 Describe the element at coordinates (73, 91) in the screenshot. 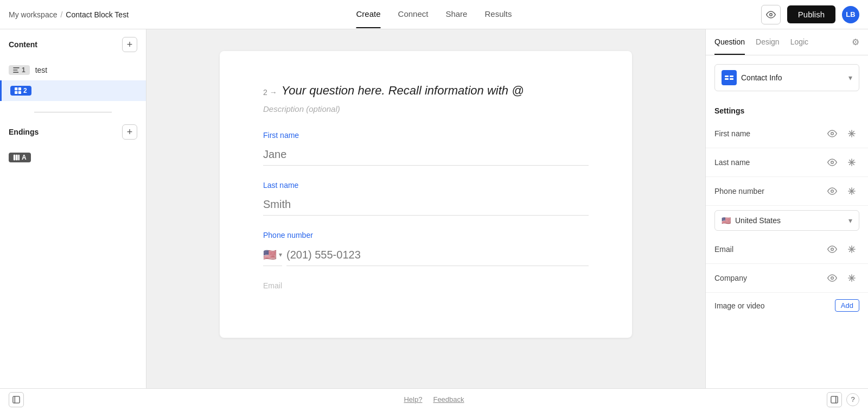

I see `sidebar-item-2: 2` at that location.